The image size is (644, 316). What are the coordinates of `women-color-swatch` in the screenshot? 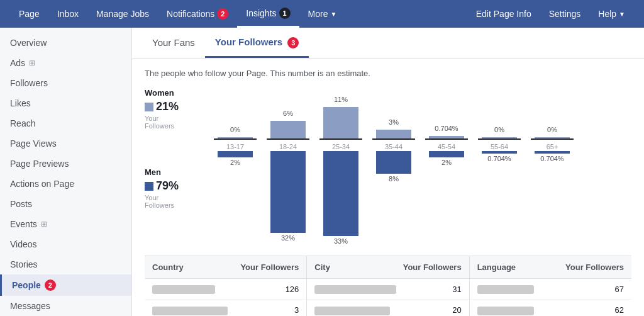 It's located at (149, 107).